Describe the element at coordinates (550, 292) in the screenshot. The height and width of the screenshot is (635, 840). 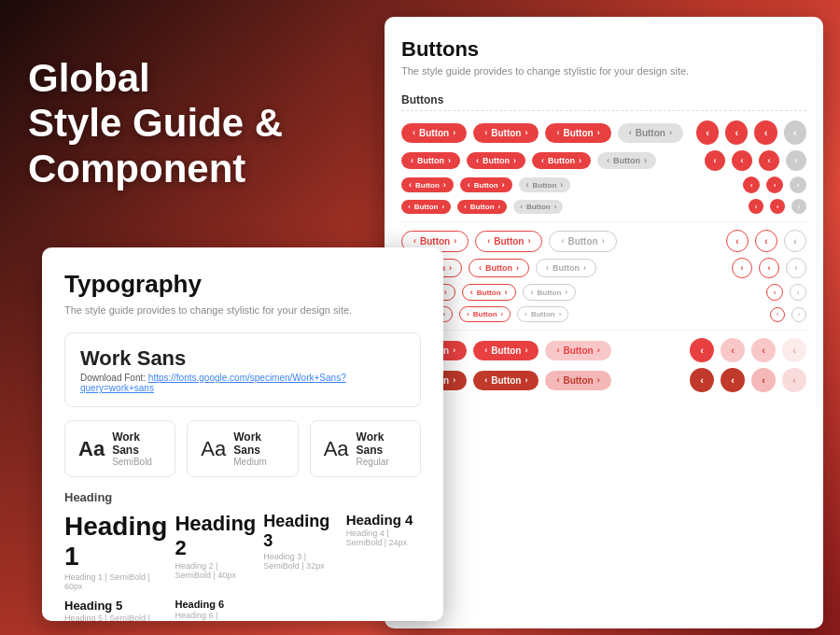
I see `btn-outline-gray-xs-1: ‹ Button ›` at that location.